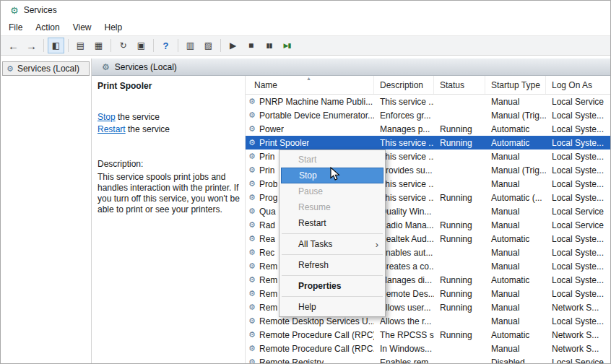  Describe the element at coordinates (285, 143) in the screenshot. I see `service-name: Print Spooler` at that location.